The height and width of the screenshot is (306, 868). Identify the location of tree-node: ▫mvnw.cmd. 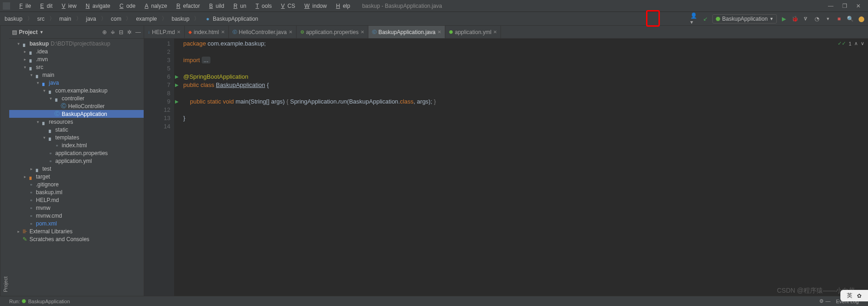
(76, 215).